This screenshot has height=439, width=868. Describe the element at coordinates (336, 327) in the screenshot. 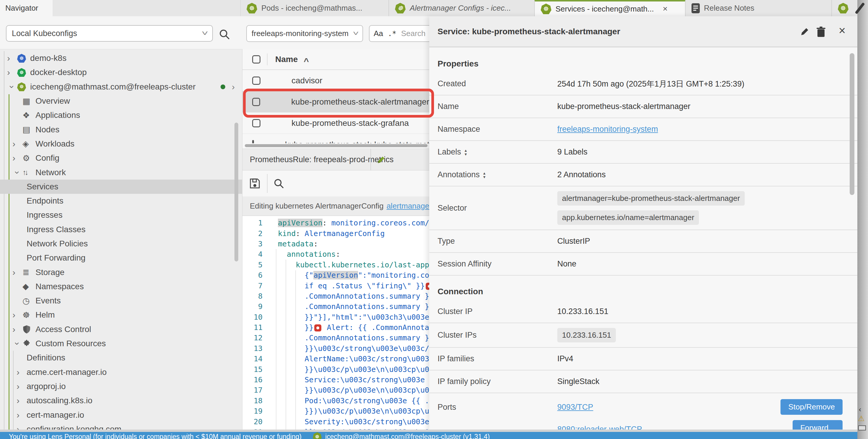

I see `code-line: 11 }} Alert: {{ .CommonAnnotati` at that location.